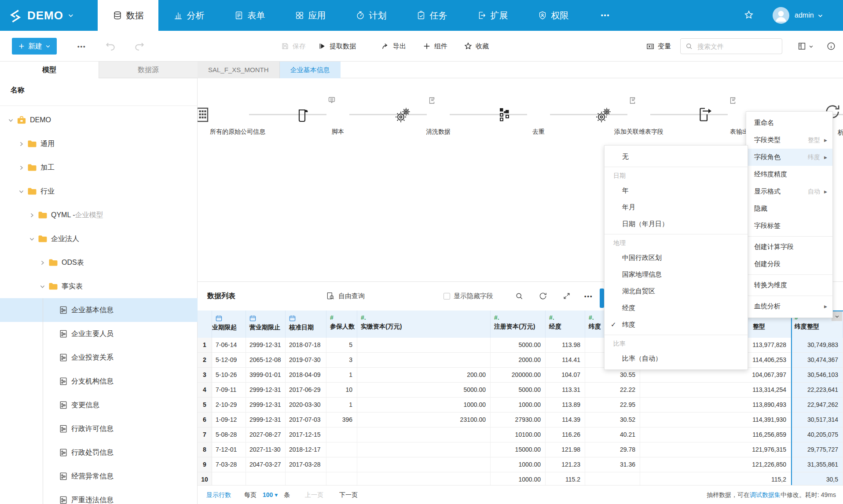 The width and height of the screenshot is (843, 504). Describe the element at coordinates (567, 296) in the screenshot. I see `table-expand-button` at that location.